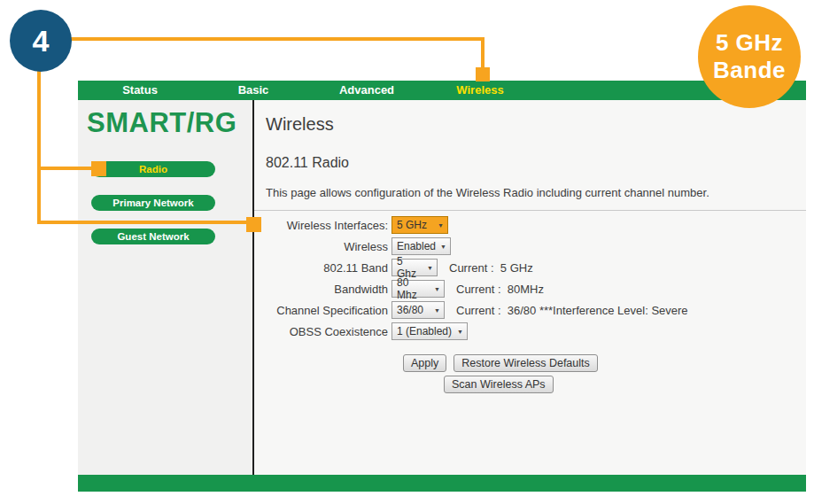  Describe the element at coordinates (253, 225) in the screenshot. I see `annotation-marker-interfaces-select` at that location.